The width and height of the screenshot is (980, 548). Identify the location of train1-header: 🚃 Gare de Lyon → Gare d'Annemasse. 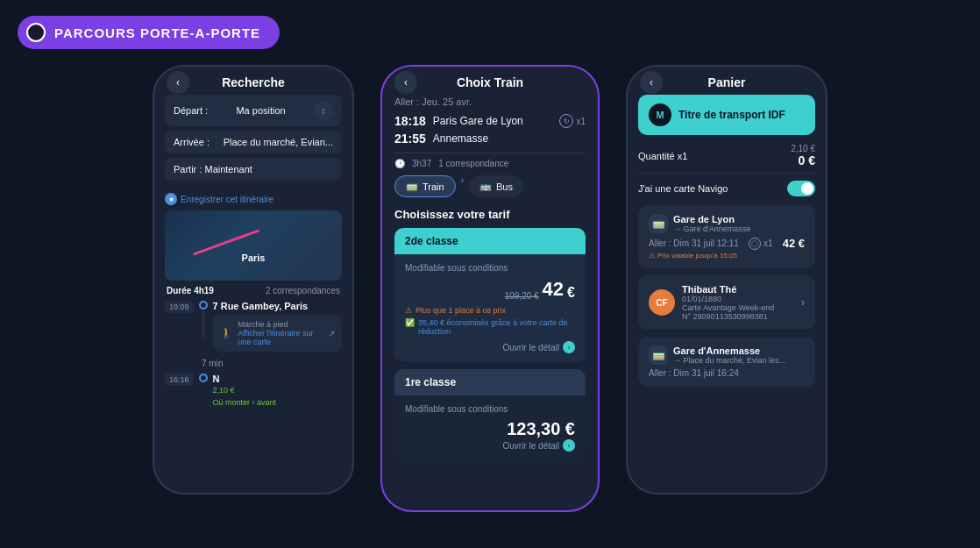
(727, 224).